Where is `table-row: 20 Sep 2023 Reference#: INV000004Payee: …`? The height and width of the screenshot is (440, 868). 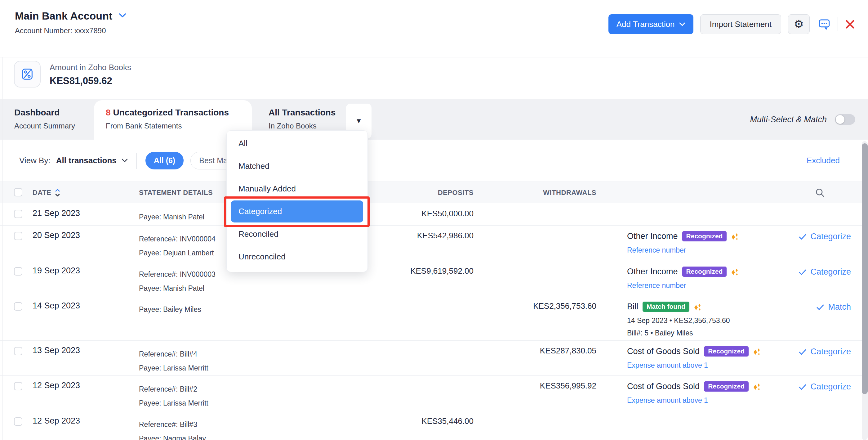 table-row: 20 Sep 2023 Reference#: INV000004Payee: … is located at coordinates (434, 243).